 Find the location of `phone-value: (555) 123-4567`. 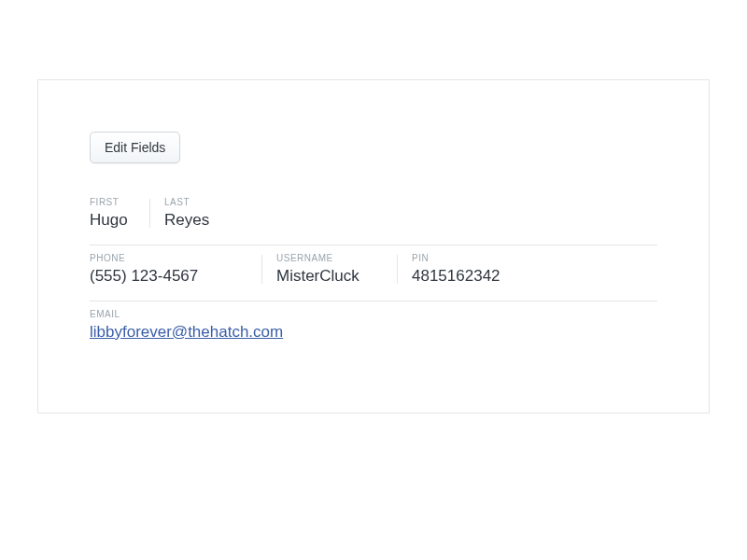

phone-value: (555) 123-4567 is located at coordinates (169, 276).